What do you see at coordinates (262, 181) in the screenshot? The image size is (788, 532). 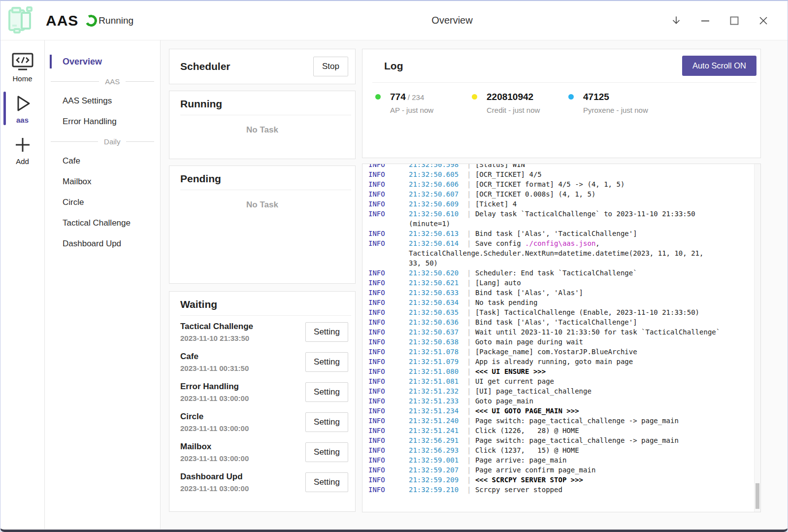 I see `pending-title: Pending` at bounding box center [262, 181].